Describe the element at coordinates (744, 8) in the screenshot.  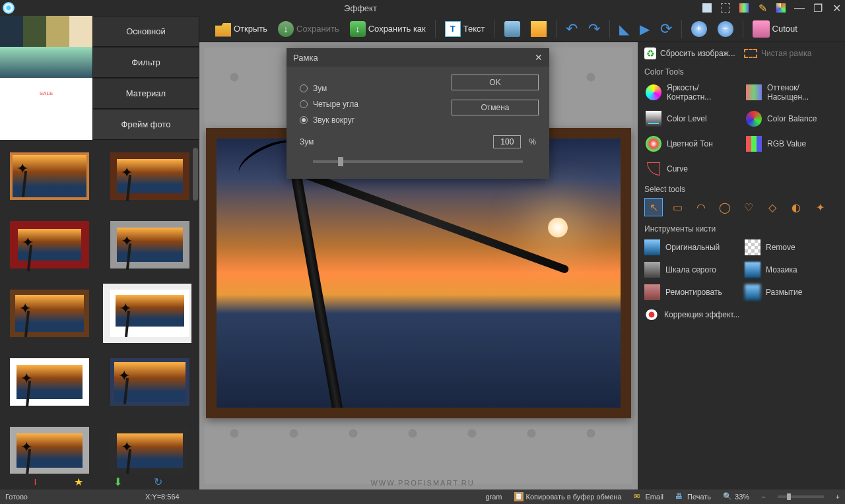
I see `titlebar-palette-icon` at that location.